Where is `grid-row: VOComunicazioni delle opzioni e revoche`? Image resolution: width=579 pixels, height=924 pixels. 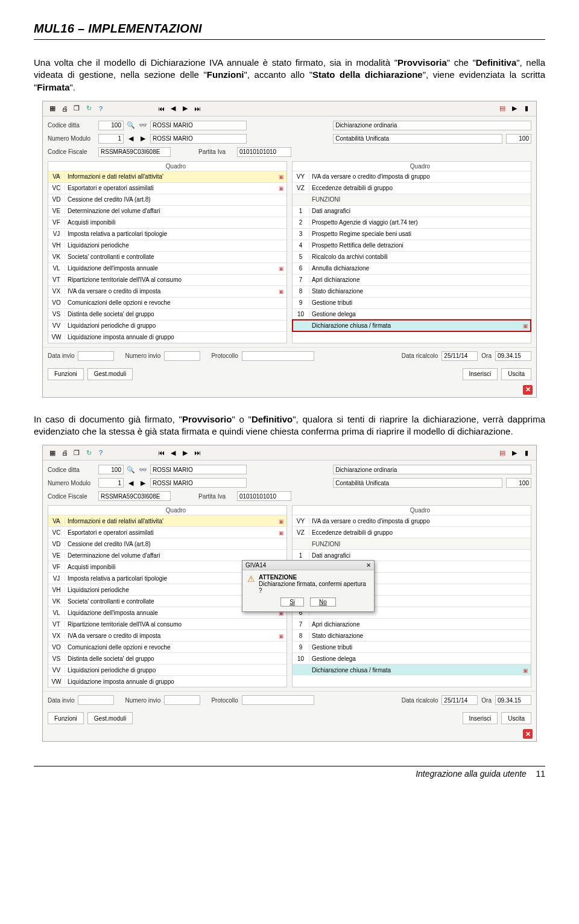 grid-row: VOComunicazioni delle opzioni e revoche is located at coordinates (168, 647).